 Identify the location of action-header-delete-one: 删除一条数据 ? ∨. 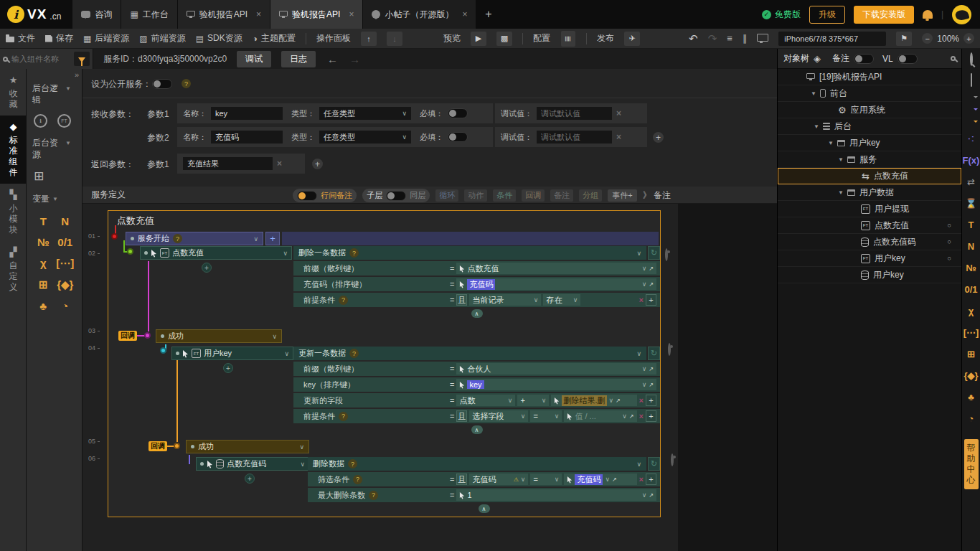
(470, 253).